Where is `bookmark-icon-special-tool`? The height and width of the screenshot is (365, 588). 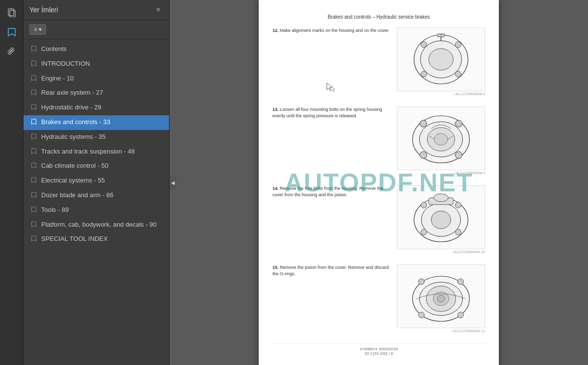 bookmark-icon-special-tool is located at coordinates (34, 240).